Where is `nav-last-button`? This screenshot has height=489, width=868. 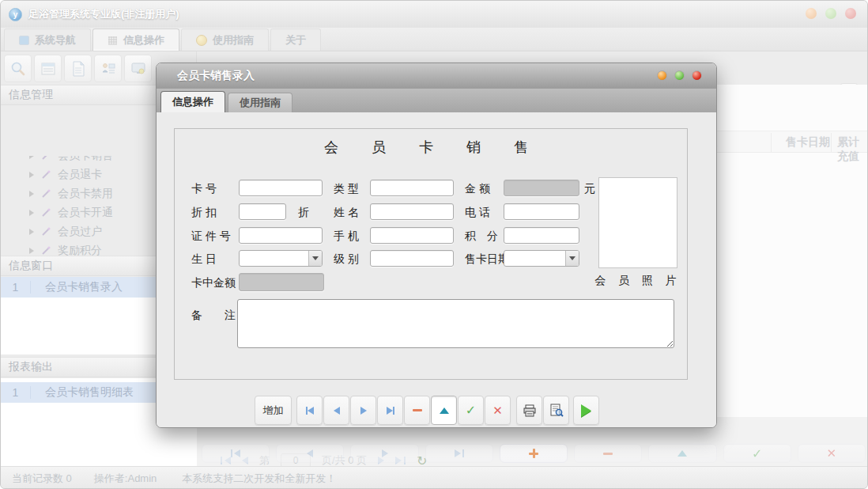 nav-last-button is located at coordinates (459, 453).